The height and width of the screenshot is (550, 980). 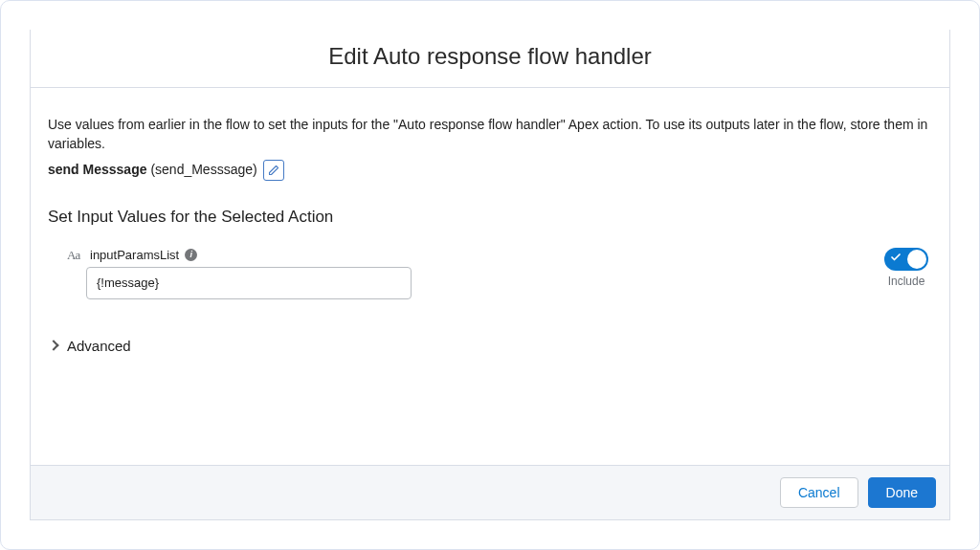 What do you see at coordinates (490, 170) in the screenshot?
I see `action-summary: send Messsage (send_Messsage)` at bounding box center [490, 170].